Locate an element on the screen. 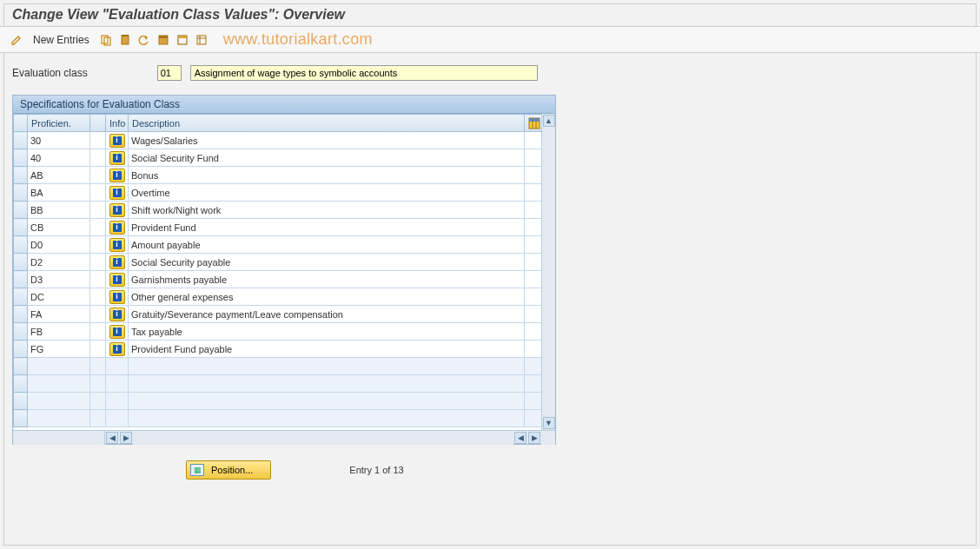  new-entries-button: New Entries is located at coordinates (61, 40).